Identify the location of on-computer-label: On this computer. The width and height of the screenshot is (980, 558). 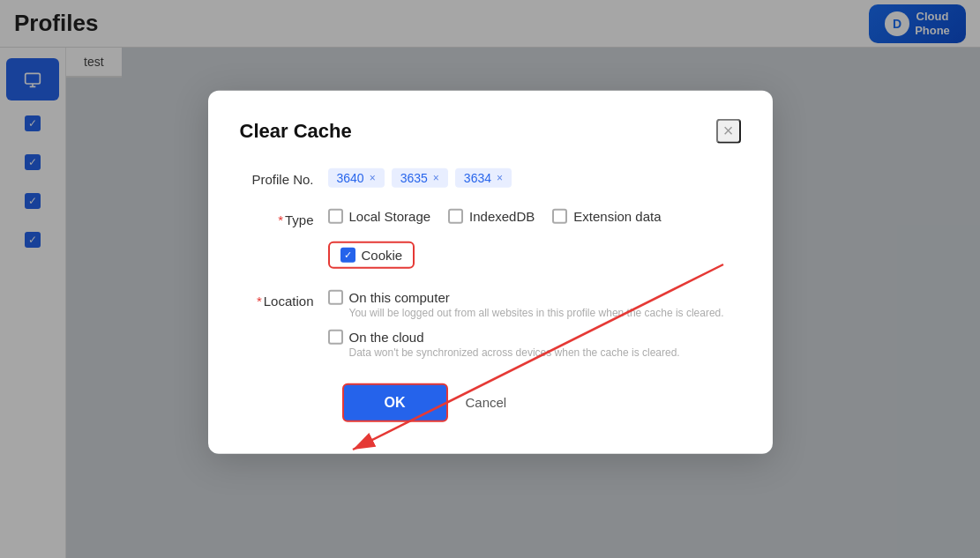
(526, 296).